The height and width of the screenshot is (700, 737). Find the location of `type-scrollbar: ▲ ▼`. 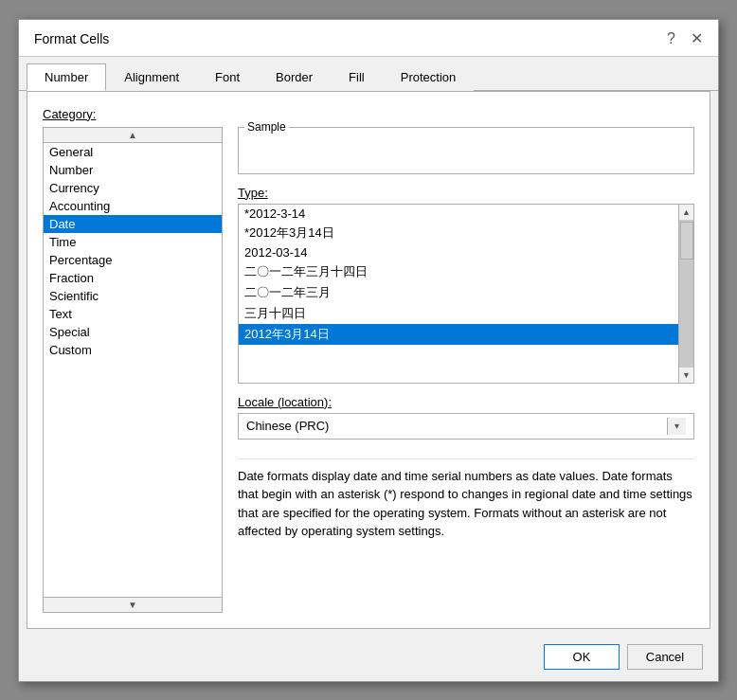

type-scrollbar: ▲ ▼ is located at coordinates (686, 294).